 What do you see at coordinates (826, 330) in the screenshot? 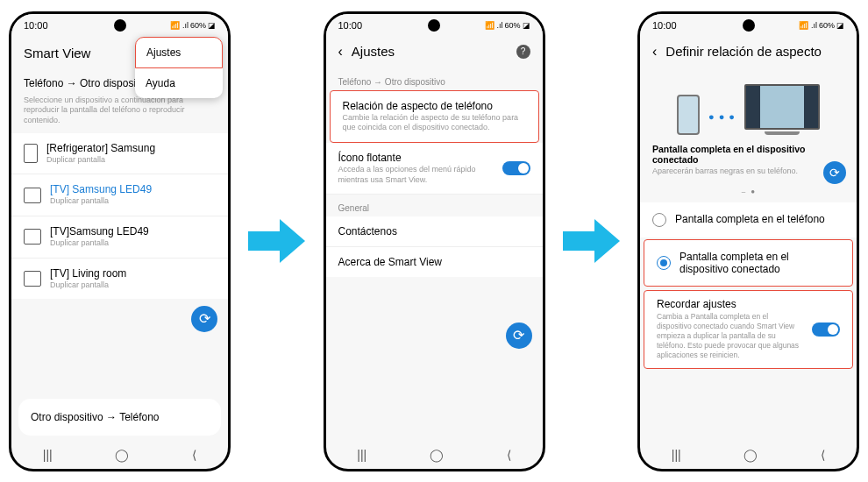
I see `remember-switch` at bounding box center [826, 330].